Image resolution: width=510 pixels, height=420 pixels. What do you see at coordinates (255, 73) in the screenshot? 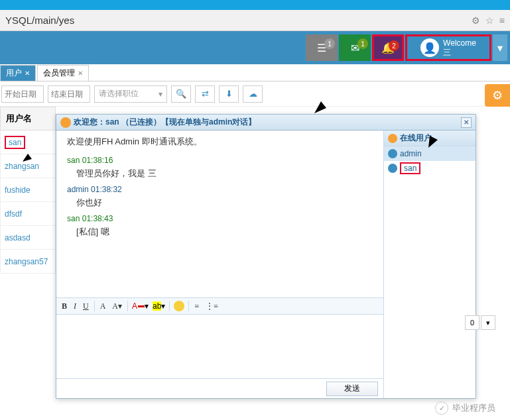
I see `tabs-row: 用户 ✕ 会员管理 ✕` at bounding box center [255, 73].